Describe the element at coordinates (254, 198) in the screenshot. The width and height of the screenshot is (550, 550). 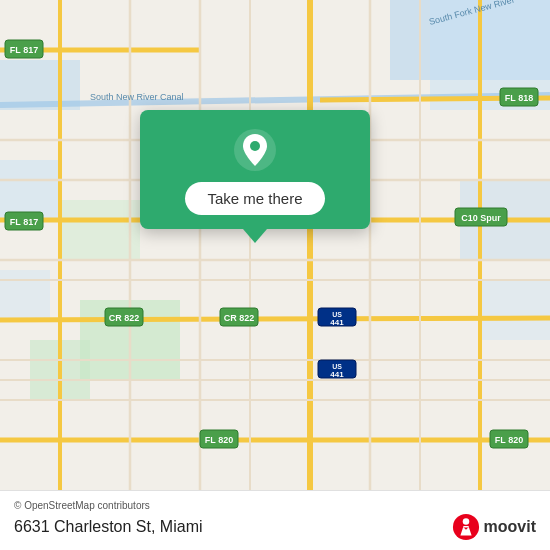
I see `take-me-there-button: Take me there` at that location.